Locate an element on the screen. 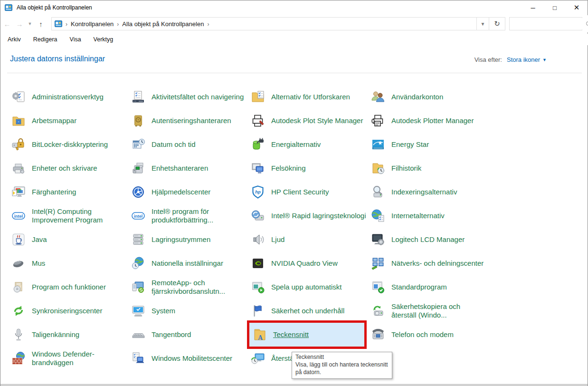 The image size is (588, 386). item-label: Enheter och skrivare is located at coordinates (65, 168).